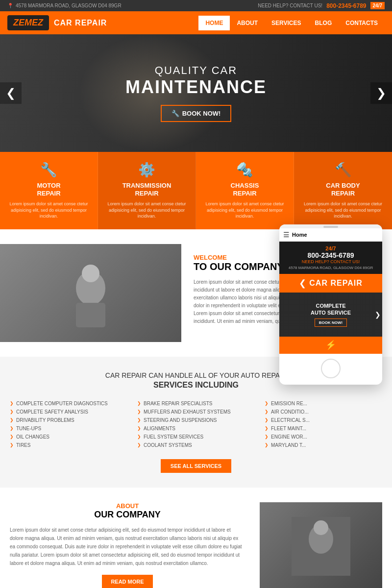 This screenshot has width=392, height=588. Describe the element at coordinates (336, 283) in the screenshot. I see `mobile-logo-text: CAR REPAIR` at that location.